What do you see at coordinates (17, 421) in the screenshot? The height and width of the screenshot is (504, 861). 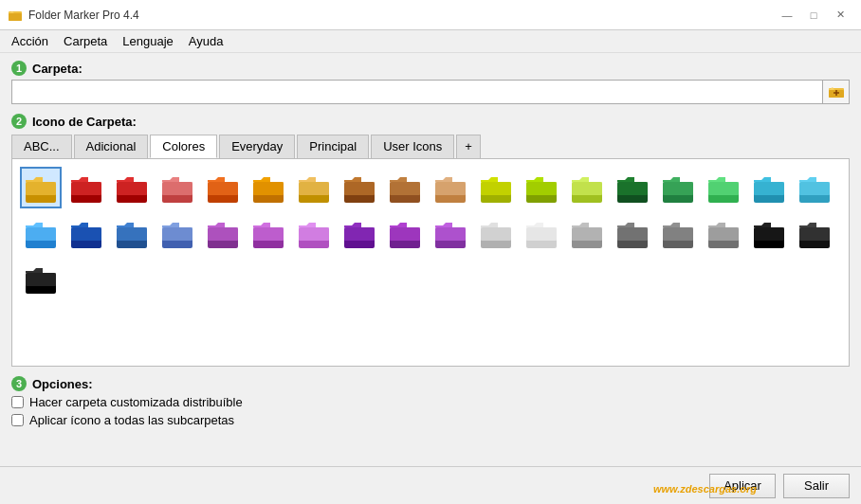 I see `checkbox-subcarpetas` at bounding box center [17, 421].